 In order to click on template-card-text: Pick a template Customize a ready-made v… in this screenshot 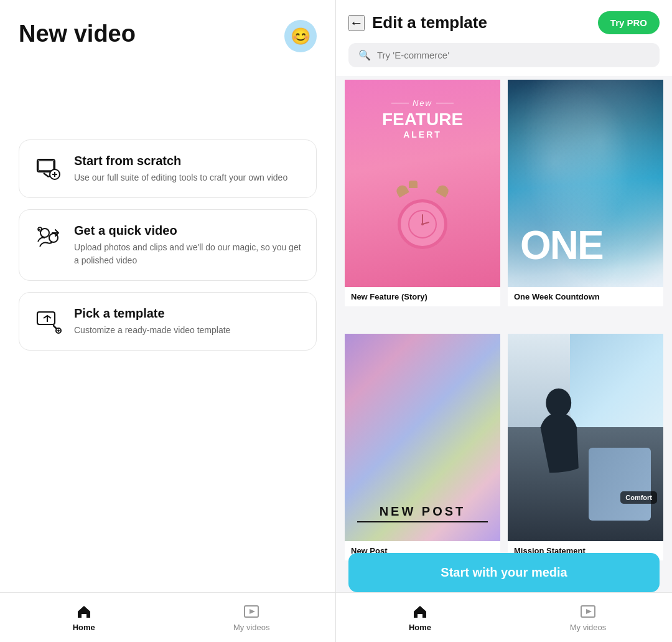, I will do `click(152, 321)`.